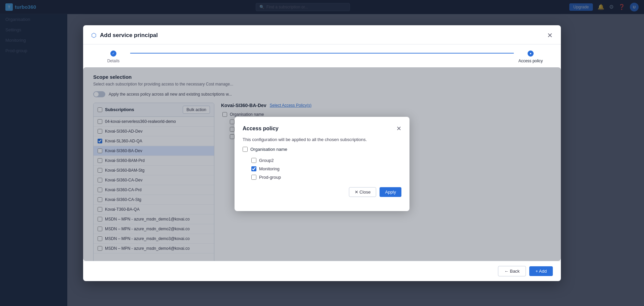 This screenshot has height=306, width=644. I want to click on apply-button: Apply, so click(390, 192).